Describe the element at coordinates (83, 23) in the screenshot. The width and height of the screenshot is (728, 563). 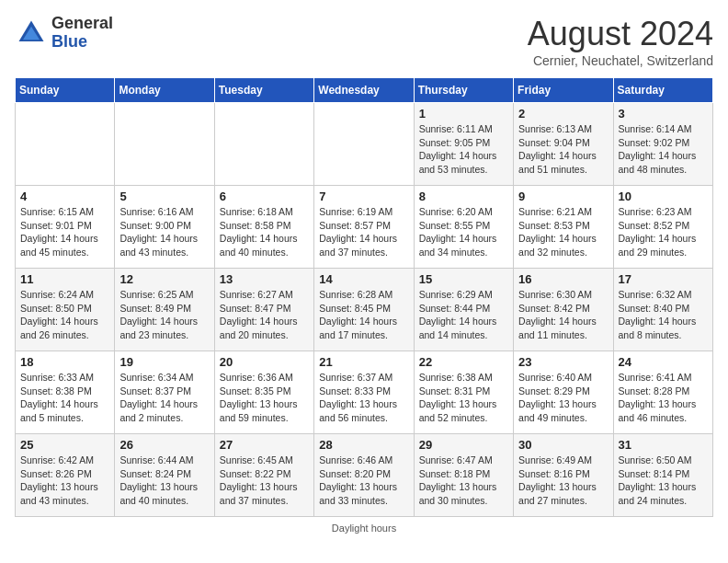
I see `logo-general-text: General` at that location.